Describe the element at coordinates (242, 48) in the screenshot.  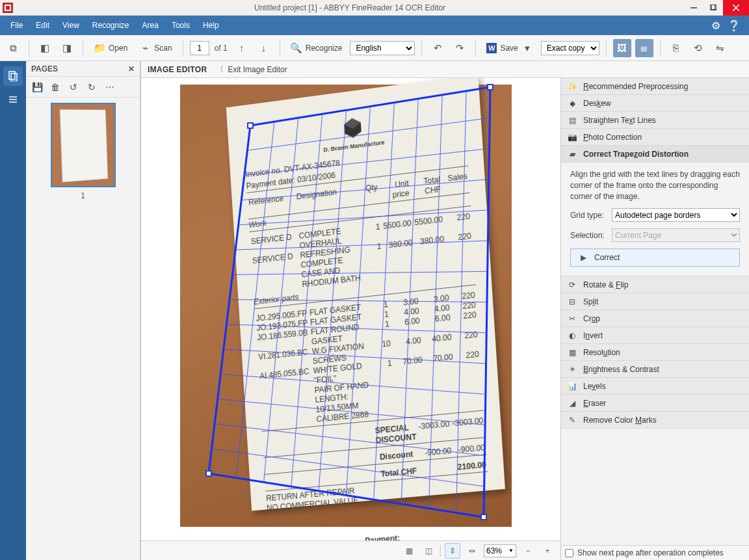
I see `arrow-up-icon: ↑` at that location.